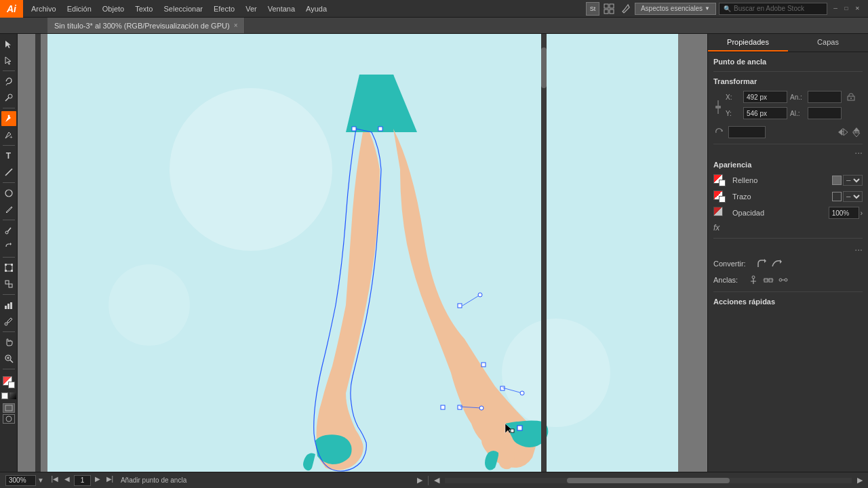  Describe the element at coordinates (144, 8) in the screenshot. I see `menu-texto: Texto` at that location.